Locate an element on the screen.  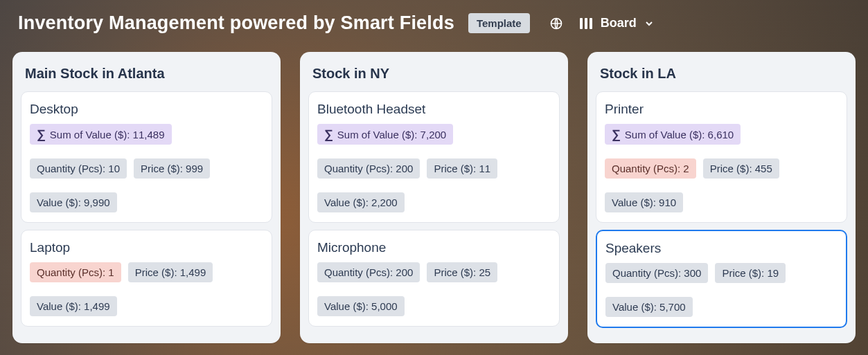
card: Printer∑Sum of Value ($): 6,610Quantity … is located at coordinates (722, 157).